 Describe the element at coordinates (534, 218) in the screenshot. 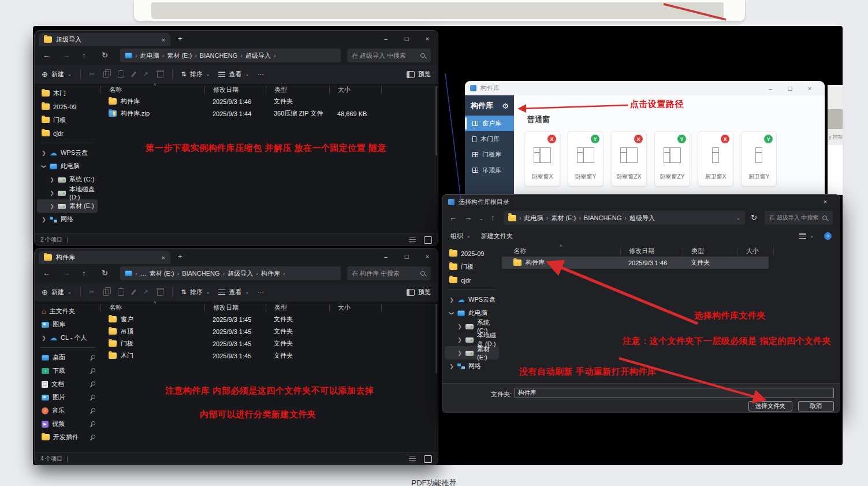

I see `breadcrumb-item: 此电脑` at that location.